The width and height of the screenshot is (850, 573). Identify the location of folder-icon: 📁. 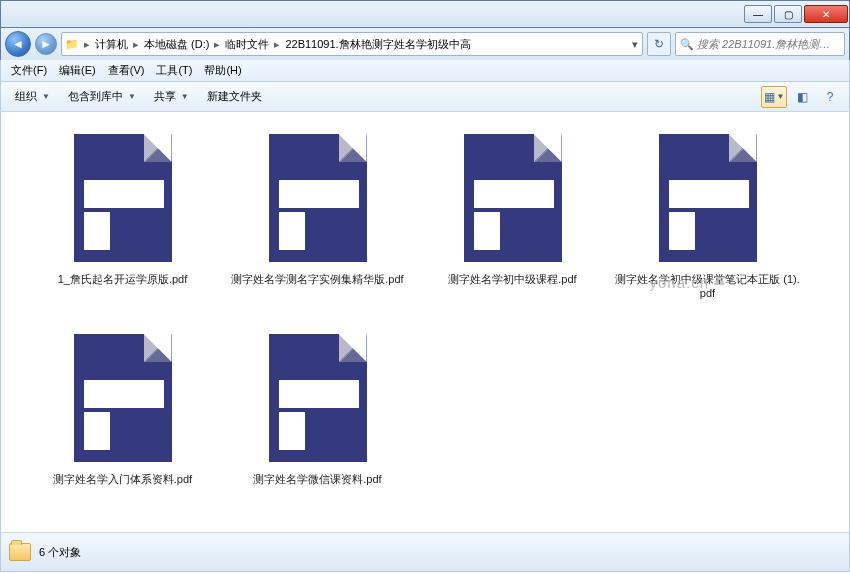
(72, 44).